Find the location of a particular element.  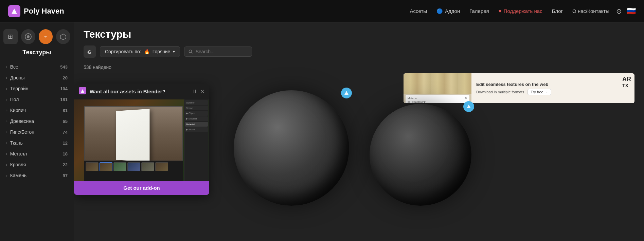

panel-row: ▶ Object is located at coordinates (196, 113).